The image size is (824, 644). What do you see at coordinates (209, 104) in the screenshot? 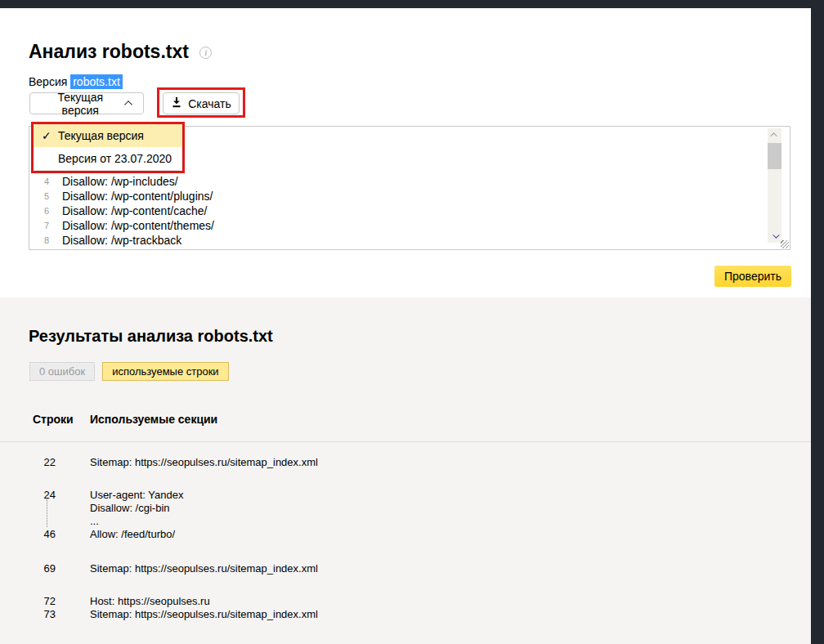
I see `download-label: Скачать` at bounding box center [209, 104].